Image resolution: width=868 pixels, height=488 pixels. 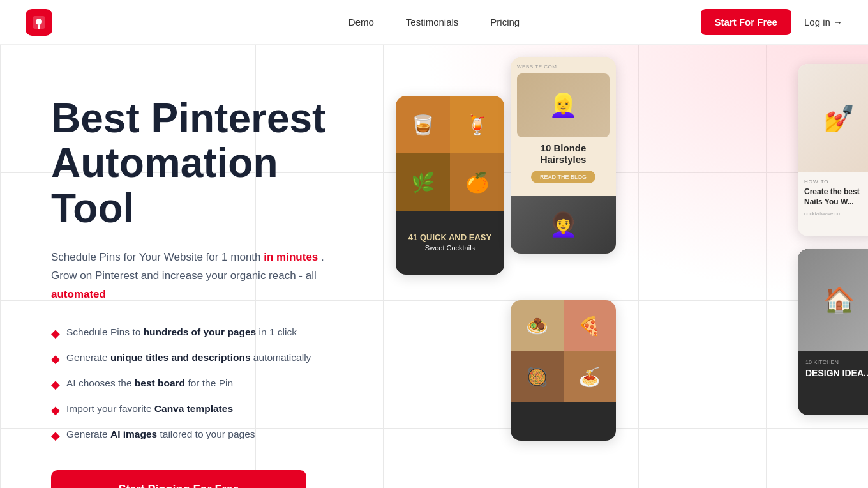 What do you see at coordinates (450, 153) in the screenshot?
I see `cocktails-image-grid: 🥃 🍹 🌿 🍊` at bounding box center [450, 153].